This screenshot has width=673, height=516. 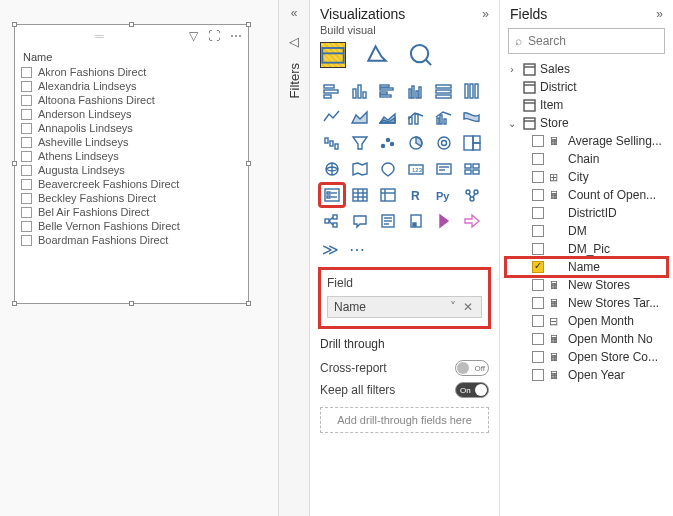 I want to click on combo-column-line-icon, so click(x=416, y=117).